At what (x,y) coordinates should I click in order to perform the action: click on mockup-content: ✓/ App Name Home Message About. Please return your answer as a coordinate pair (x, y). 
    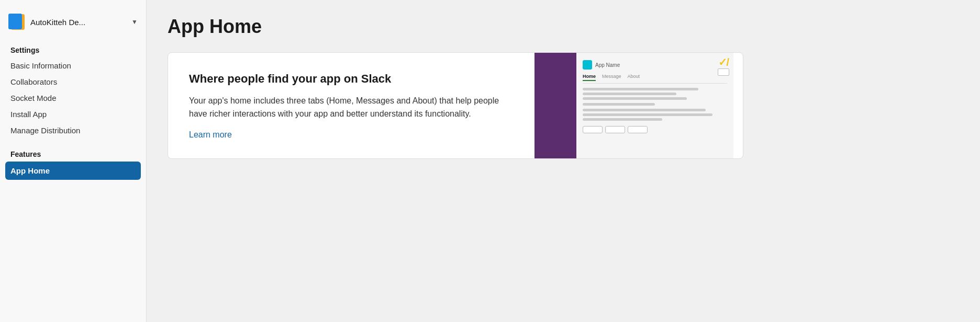
    Looking at the image, I should click on (655, 106).